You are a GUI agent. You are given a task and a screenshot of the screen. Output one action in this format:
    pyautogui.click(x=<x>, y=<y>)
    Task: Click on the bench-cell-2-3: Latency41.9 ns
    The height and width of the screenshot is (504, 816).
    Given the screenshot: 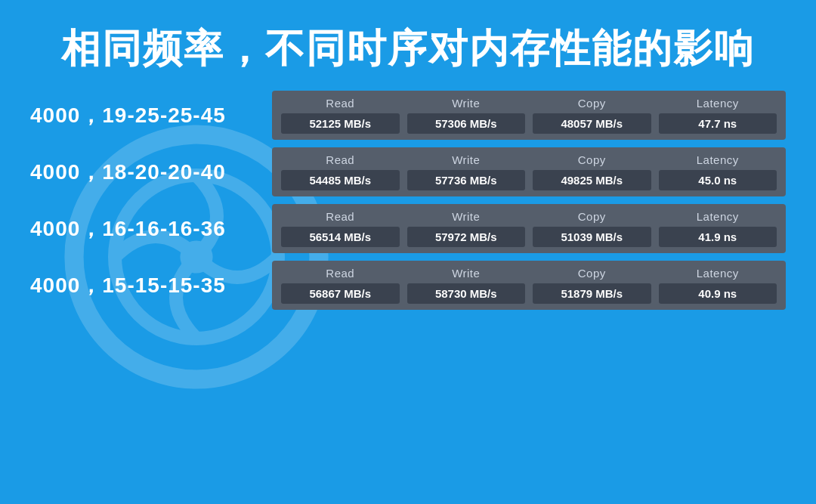 What is the action you would take?
    pyautogui.click(x=718, y=228)
    